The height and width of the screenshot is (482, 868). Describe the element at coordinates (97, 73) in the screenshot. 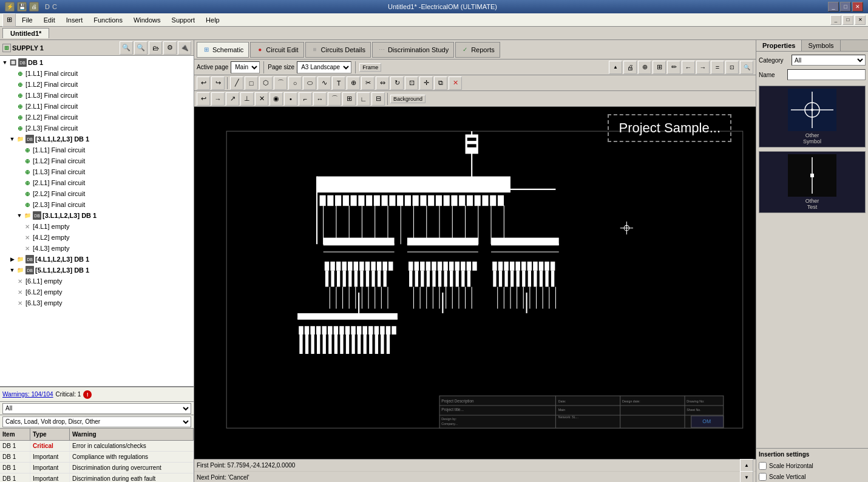

I see `tree-item-0: ⊕ [1.L1] Final circuit` at that location.